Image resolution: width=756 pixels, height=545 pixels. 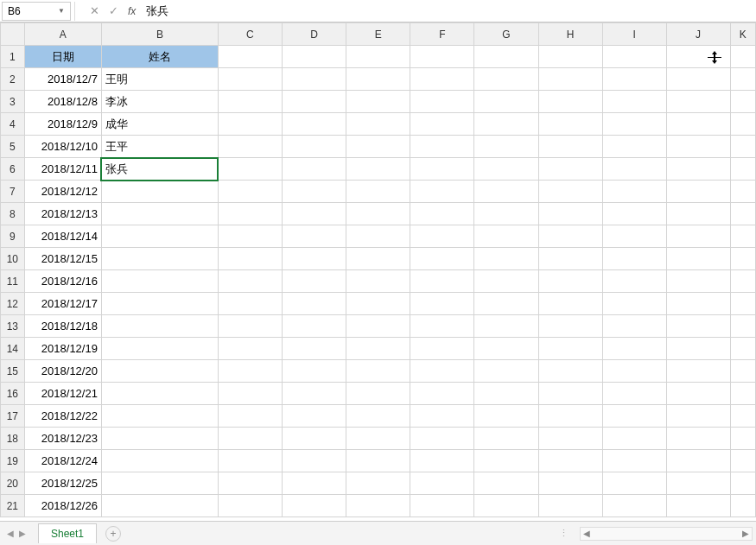 What do you see at coordinates (159, 79) in the screenshot?
I see `name-cell: 王明` at bounding box center [159, 79].